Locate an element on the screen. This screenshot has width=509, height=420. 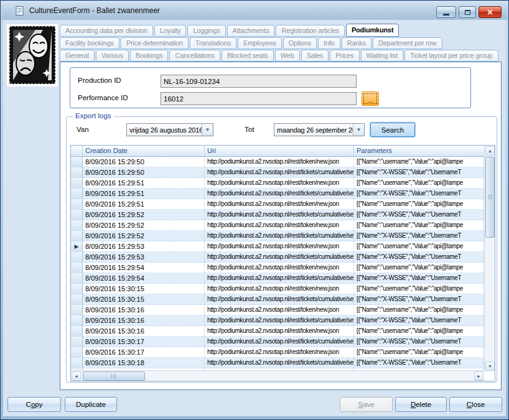
tab-loyalty: Loyalty is located at coordinates (170, 31).